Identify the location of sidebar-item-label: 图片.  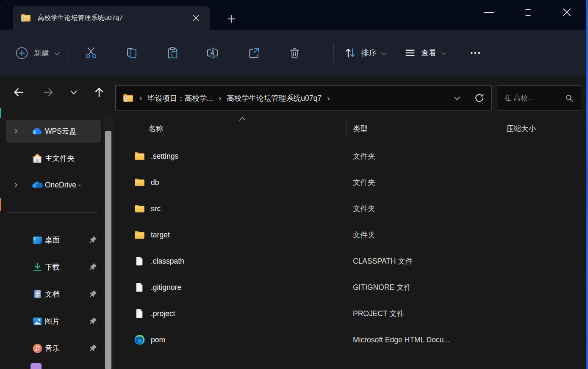
(53, 321).